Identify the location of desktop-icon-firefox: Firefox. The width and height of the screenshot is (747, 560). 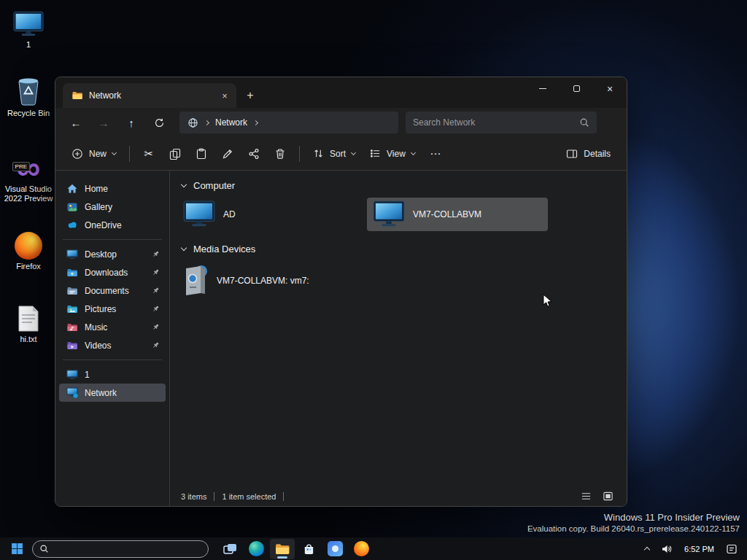
(28, 250).